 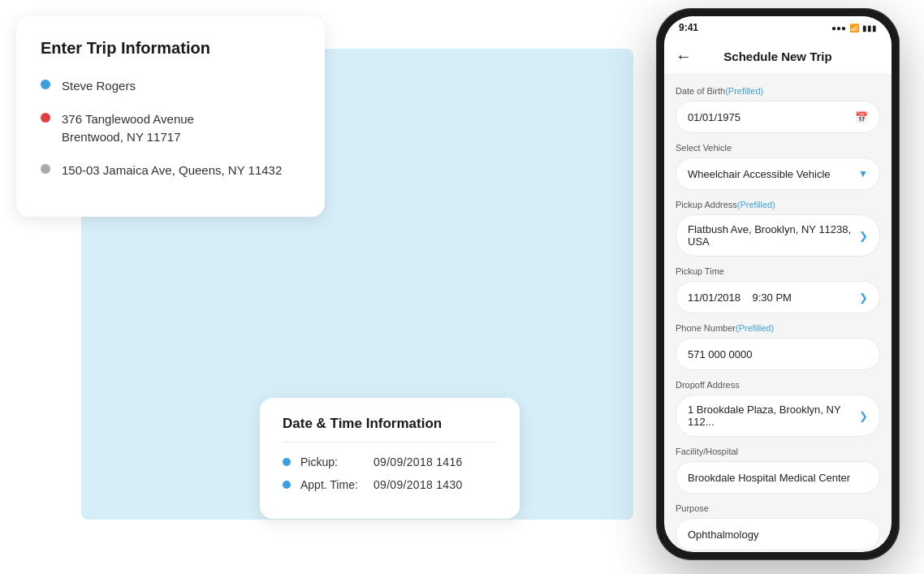 What do you see at coordinates (854, 28) in the screenshot?
I see `status-icons: ●●● 📶 ▮▮▮` at bounding box center [854, 28].